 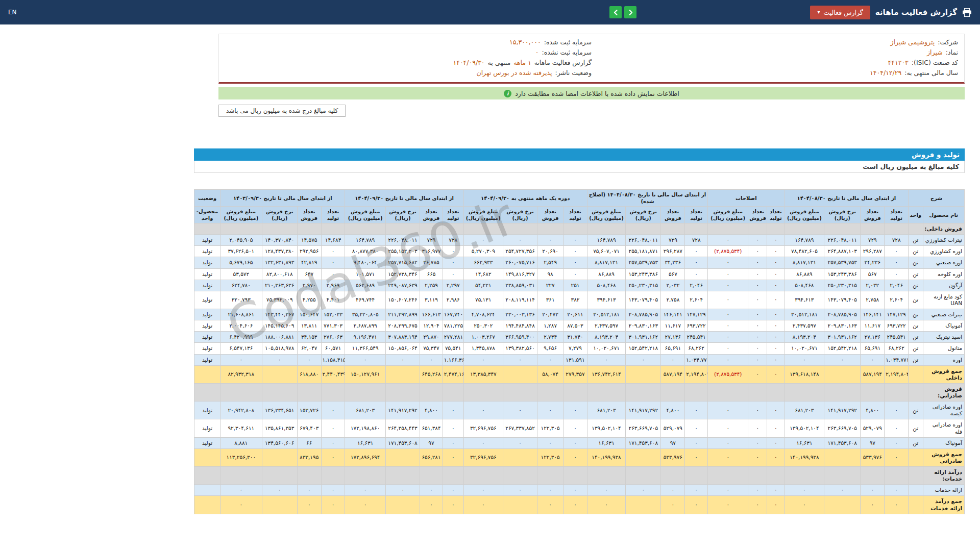 What do you see at coordinates (280, 263) in the screenshot?
I see `value-cell: ۱۳۲,۶۳۱,۸۹۳` at bounding box center [280, 263].